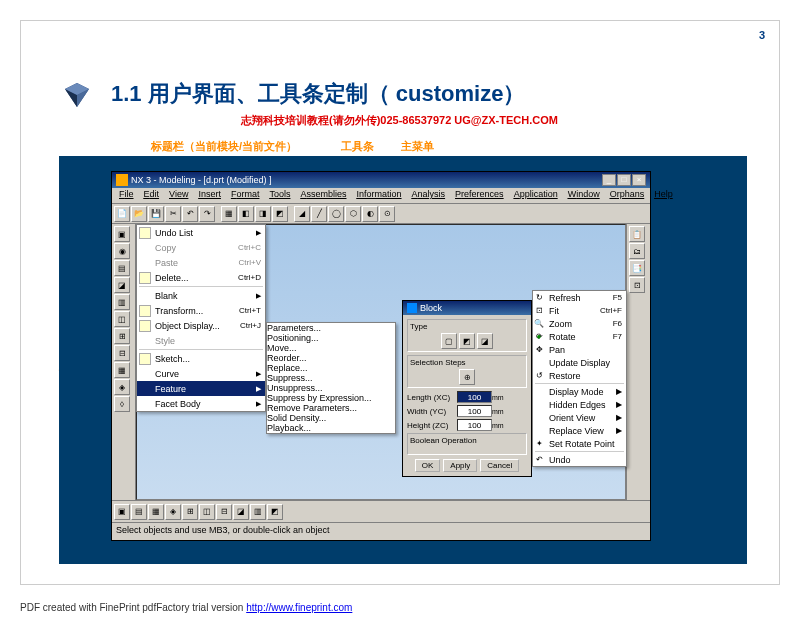 Image resolution: width=800 pixels, height=619 pixels. What do you see at coordinates (637, 251) in the screenshot?
I see `tool-icon: 🗂` at bounding box center [637, 251].